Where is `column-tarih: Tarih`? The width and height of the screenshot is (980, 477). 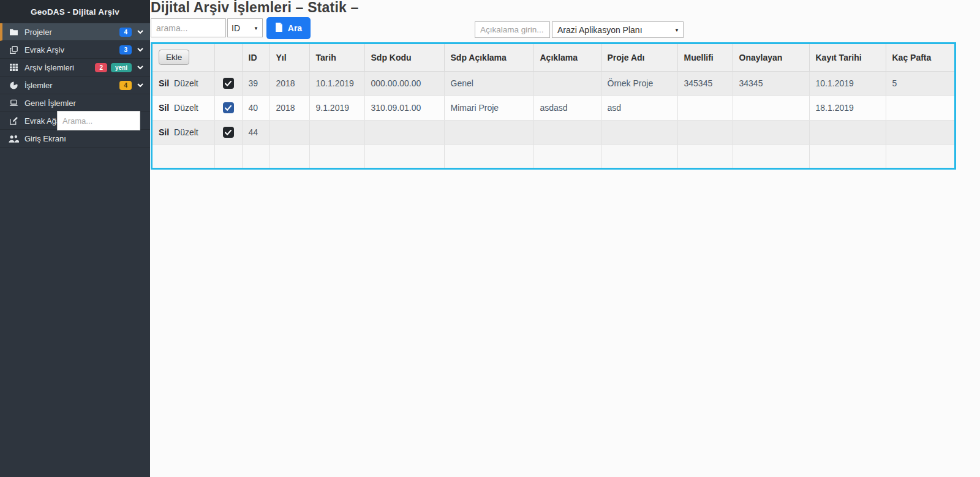 column-tarih: Tarih is located at coordinates (337, 58).